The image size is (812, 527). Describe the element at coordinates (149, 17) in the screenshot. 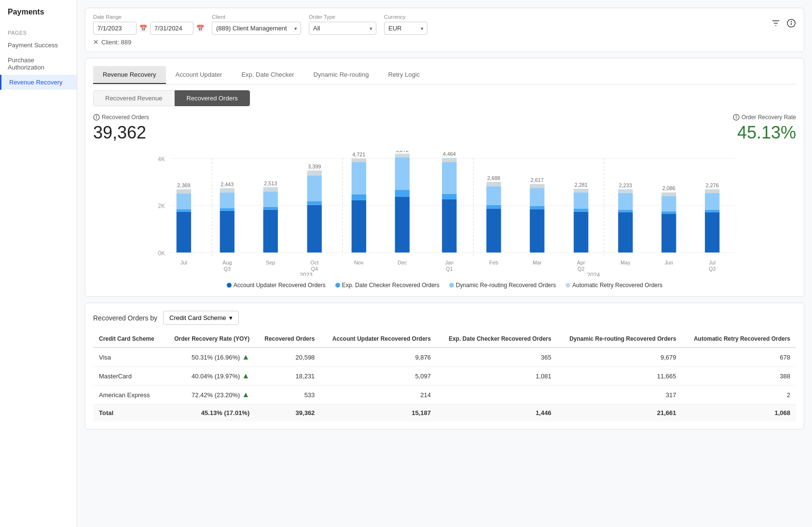

I see `date-range-label: Date Range` at that location.